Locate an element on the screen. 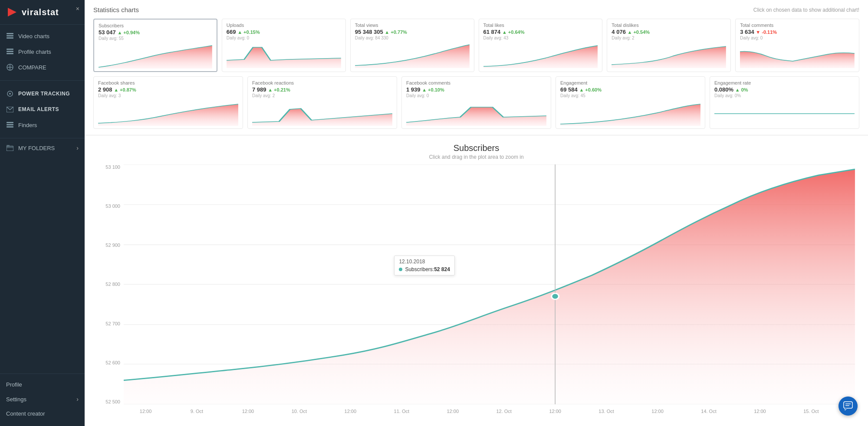 The height and width of the screenshot is (426, 868). stat-name-total-likes: Total likes is located at coordinates (541, 25).